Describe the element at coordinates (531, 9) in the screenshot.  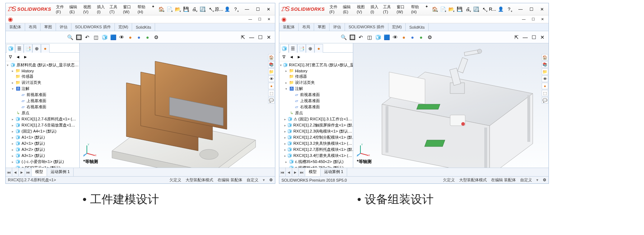
I see `maximize-button: ☐` at that location.